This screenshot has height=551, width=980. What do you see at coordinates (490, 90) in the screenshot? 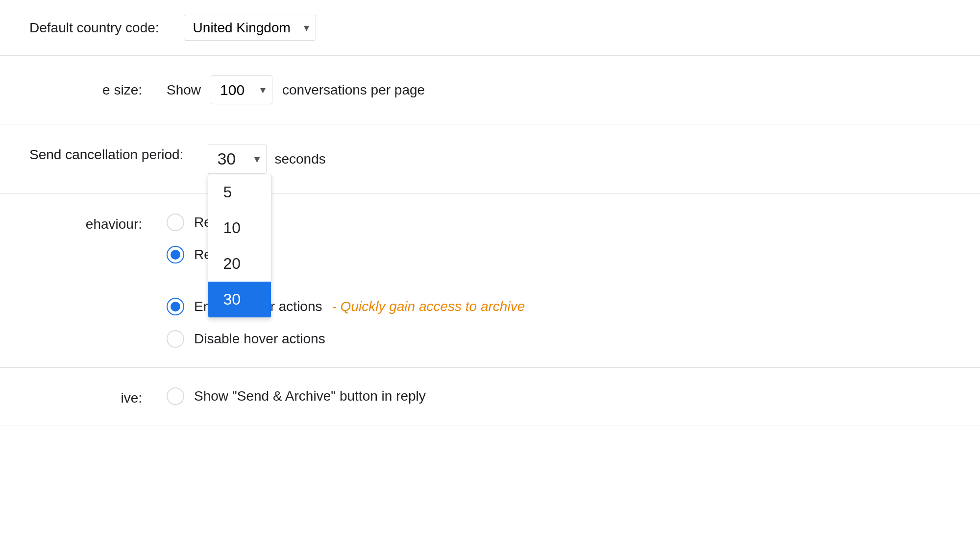
I see `page-size-row: e size: Show 10 25 50 100 conversations …` at bounding box center [490, 90].